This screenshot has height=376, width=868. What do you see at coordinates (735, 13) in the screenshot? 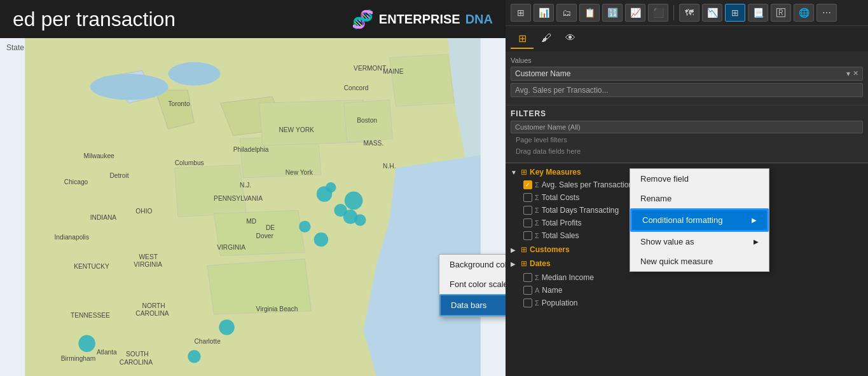
I see `table-icon-btn: ⊞` at bounding box center [735, 13].